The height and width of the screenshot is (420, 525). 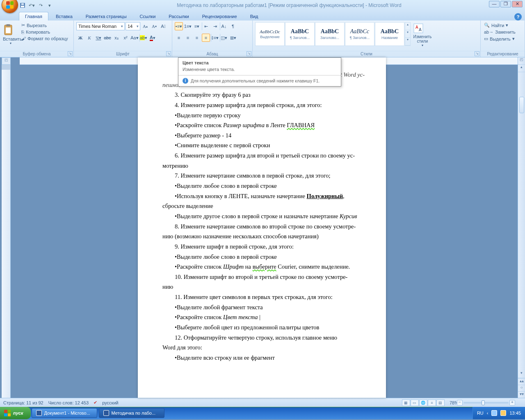 I want to click on tab-references: Ссылки, so click(x=148, y=16).